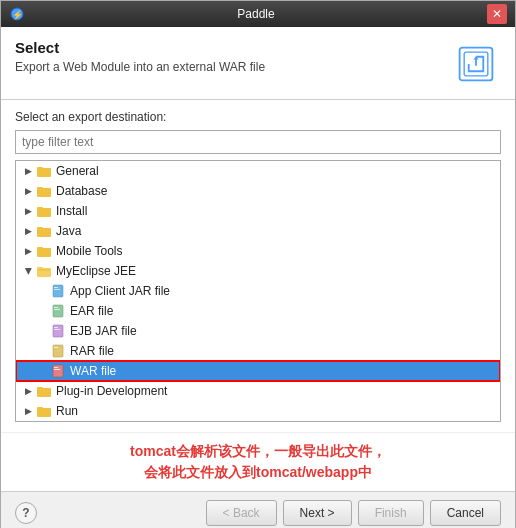 This screenshot has height=528, width=516. I want to click on back-button: < Back, so click(242, 513).